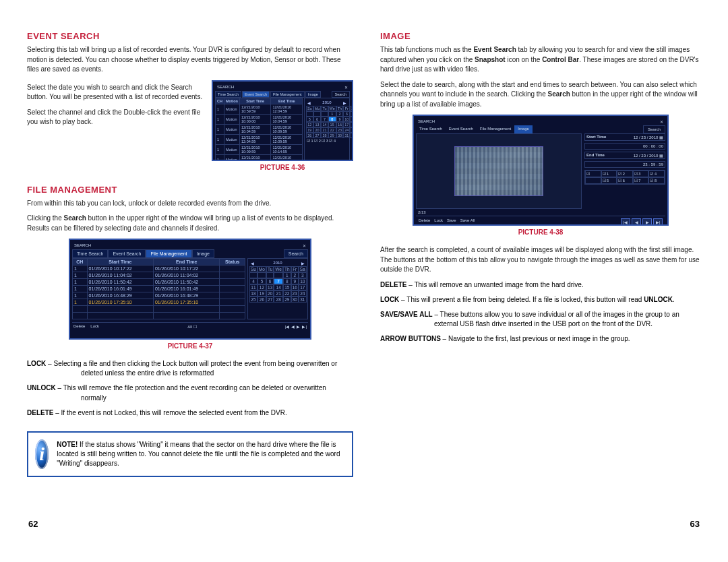 The height and width of the screenshot is (562, 728). I want to click on caption-4-36: PICTURE 4-36, so click(282, 167).